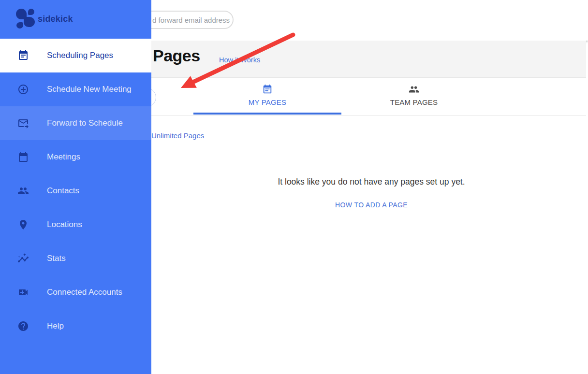 The image size is (588, 374). I want to click on location-pin-icon, so click(23, 225).